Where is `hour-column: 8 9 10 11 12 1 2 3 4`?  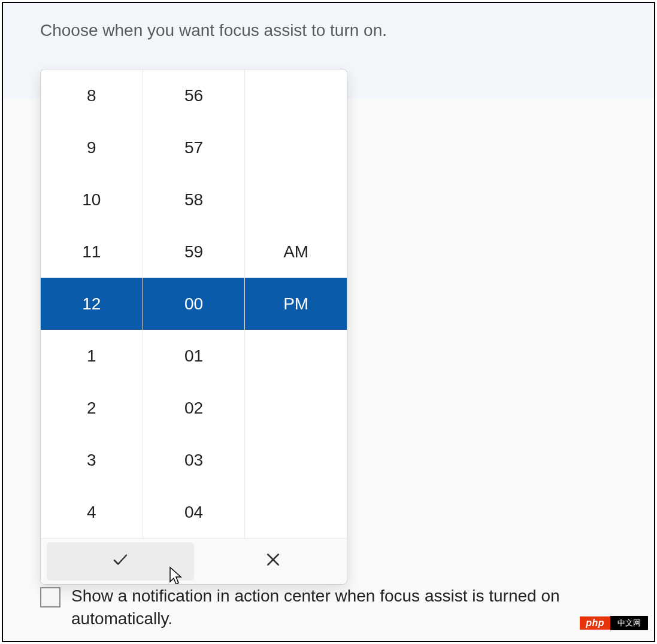
hour-column: 8 9 10 11 12 1 2 3 4 is located at coordinates (92, 304).